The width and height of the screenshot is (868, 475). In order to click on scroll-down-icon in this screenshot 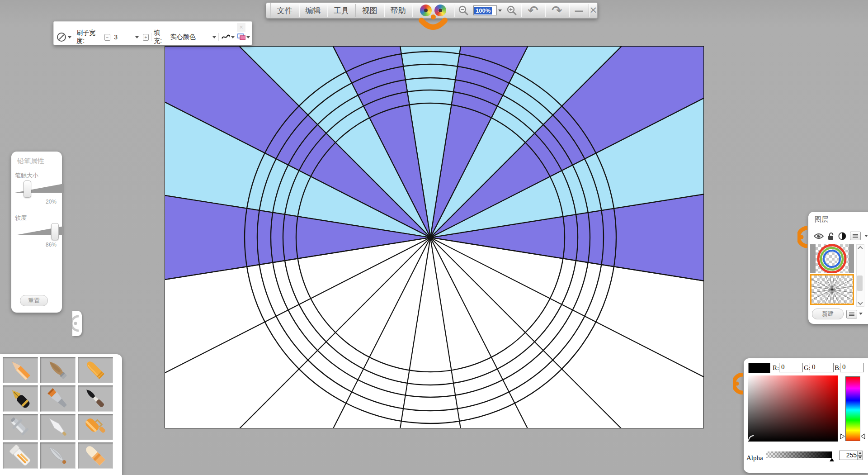, I will do `click(860, 303)`.